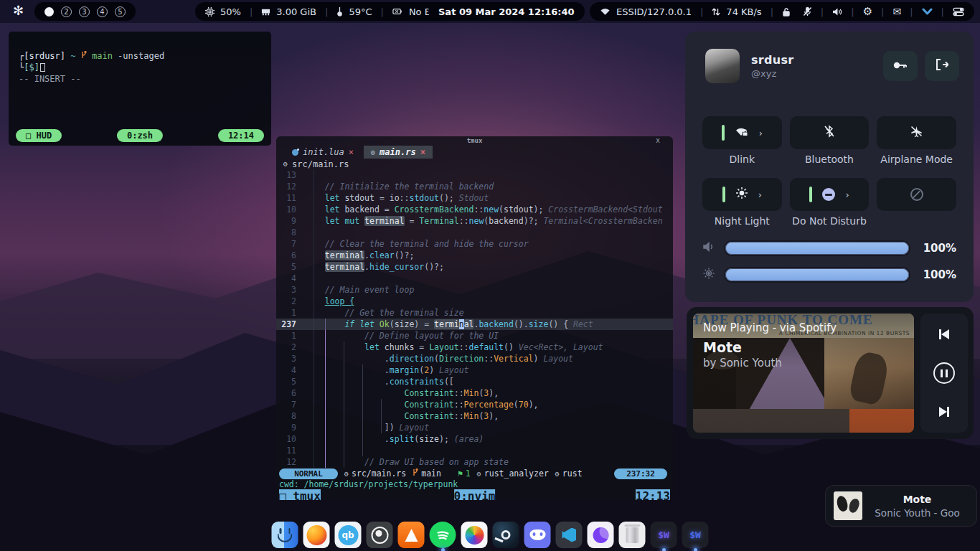  I want to click on toggle-bluetooth: Bluetooth, so click(829, 133).